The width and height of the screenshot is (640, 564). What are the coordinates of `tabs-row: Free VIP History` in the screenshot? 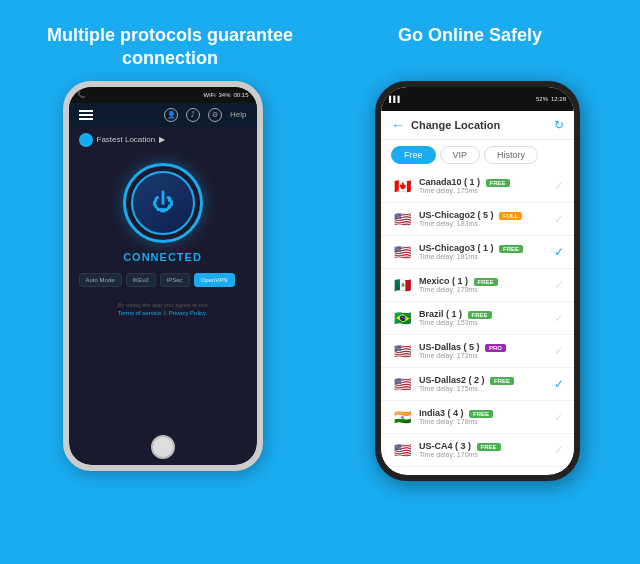 It's located at (478, 155).